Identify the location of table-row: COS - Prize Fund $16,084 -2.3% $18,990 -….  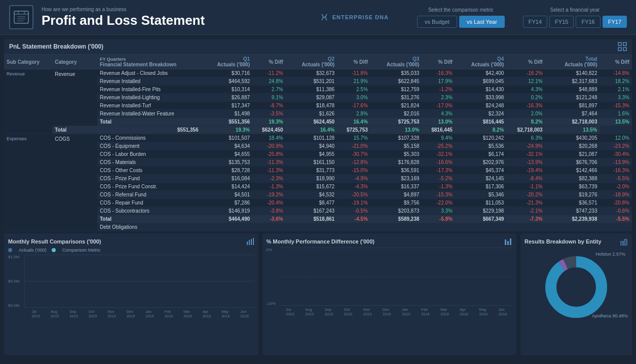
(318, 179).